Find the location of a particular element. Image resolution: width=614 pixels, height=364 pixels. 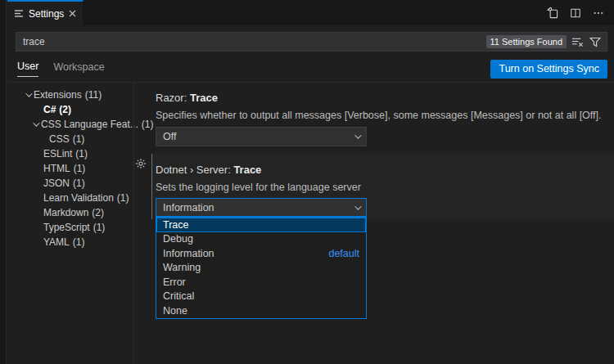

split-editor-icon is located at coordinates (576, 13).